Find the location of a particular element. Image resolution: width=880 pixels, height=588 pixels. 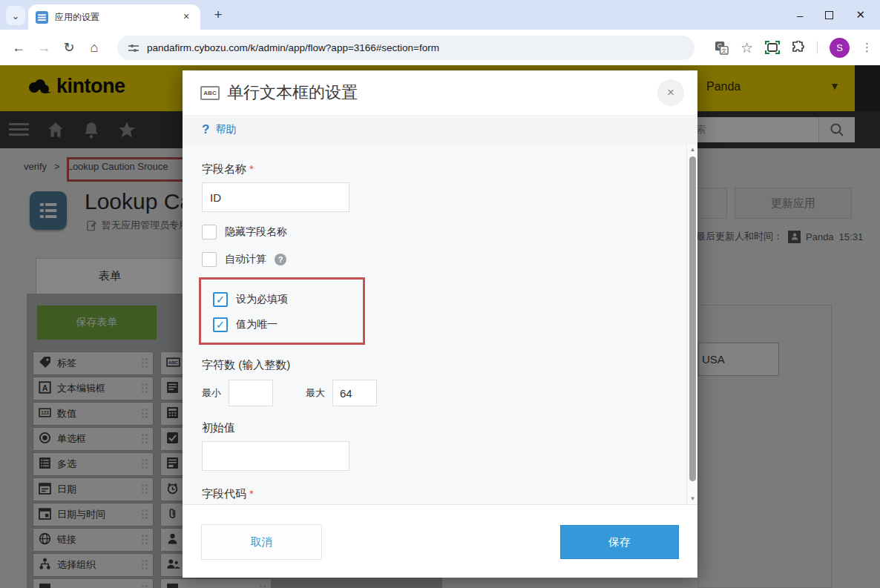

svg-text: 文 is located at coordinates (724, 50).